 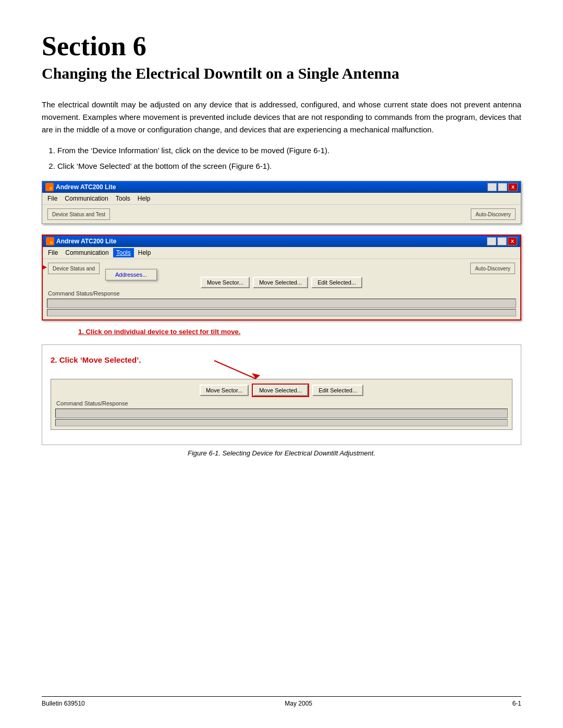 I want to click on footer-right: 6-1, so click(x=517, y=704).